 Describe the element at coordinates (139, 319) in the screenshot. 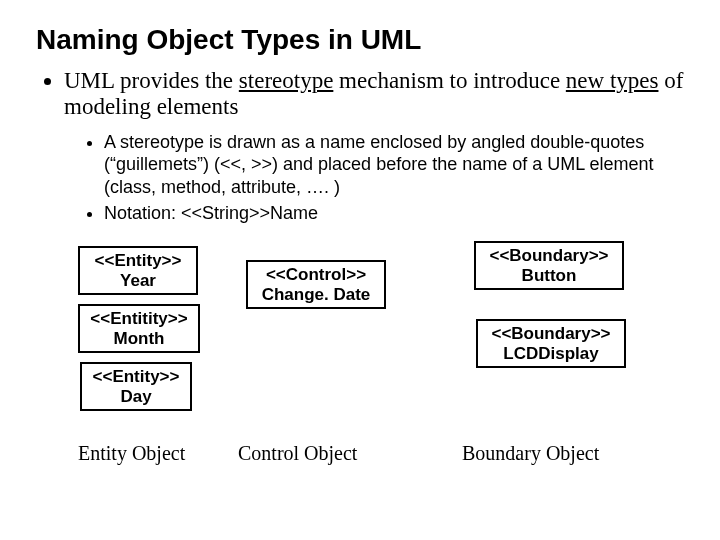

I see `stereotype-label: <<Entitity>>` at that location.